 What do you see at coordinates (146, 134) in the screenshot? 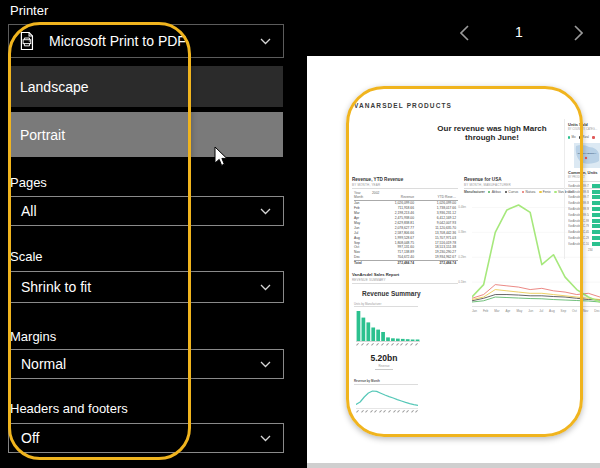
I see `orientation-option-portrait: Portrait` at bounding box center [146, 134].